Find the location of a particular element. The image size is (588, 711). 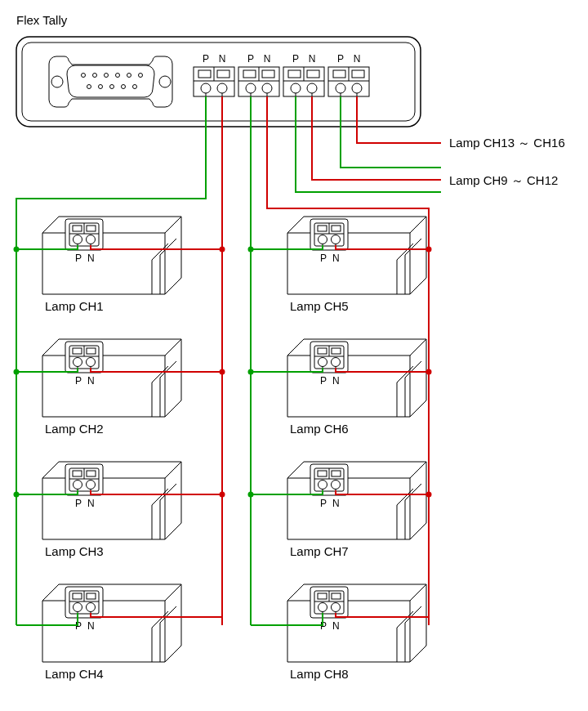

lamp-label: Lamp CH1 is located at coordinates (74, 306).